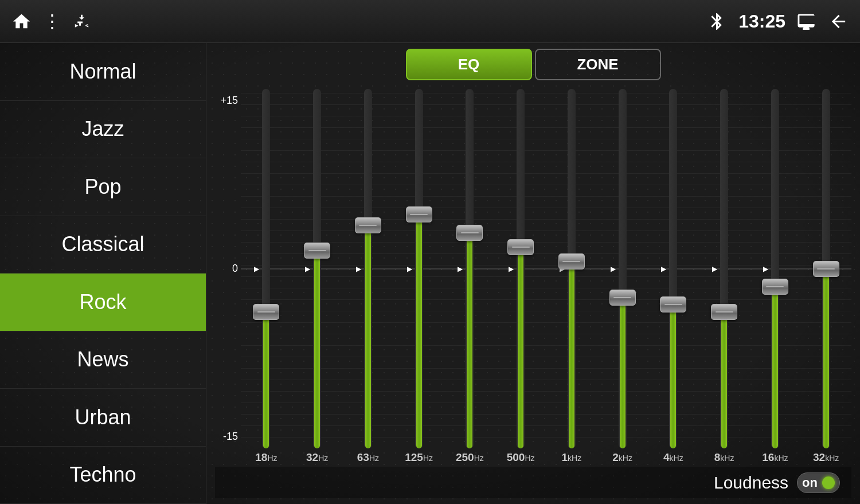 The height and width of the screenshot is (504, 860). I want to click on freq-label-5: 500Hz, so click(521, 458).